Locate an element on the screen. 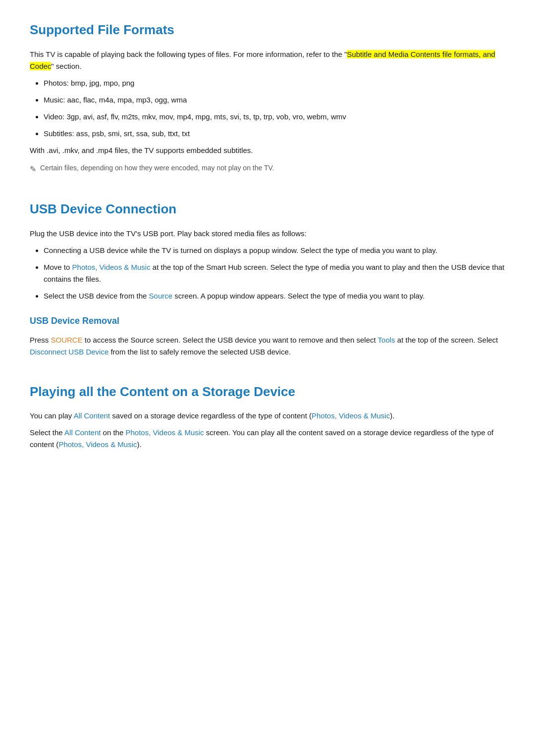 Image resolution: width=535 pixels, height=756 pixels. photos-videos-music-link-1: Photos, Videos & Music is located at coordinates (111, 267).